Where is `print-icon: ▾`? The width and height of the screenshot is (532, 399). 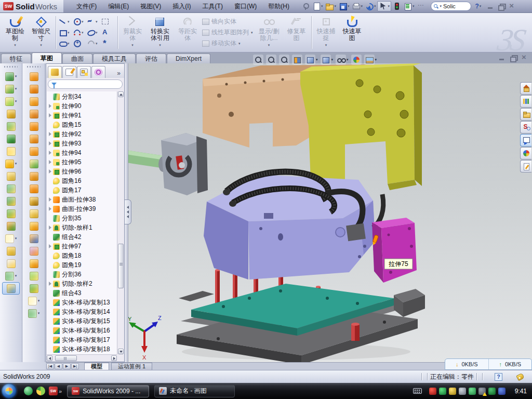 print-icon: ▾ is located at coordinates (357, 6).